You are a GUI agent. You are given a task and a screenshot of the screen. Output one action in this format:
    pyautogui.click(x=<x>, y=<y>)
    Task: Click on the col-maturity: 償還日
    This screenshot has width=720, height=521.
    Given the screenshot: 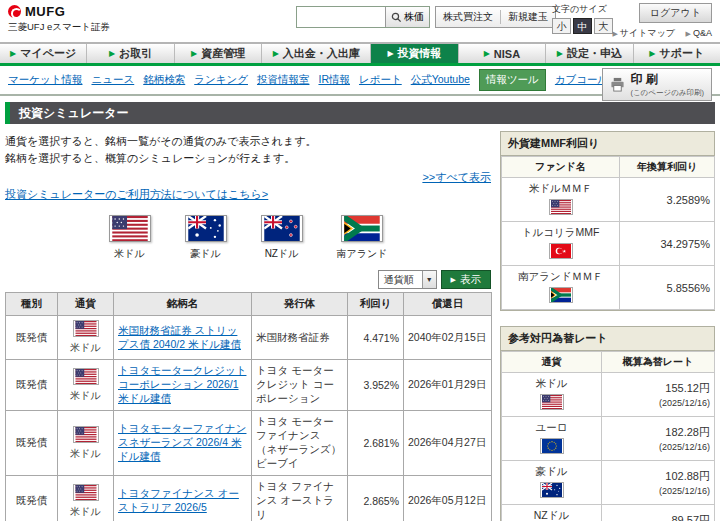 What is the action you would take?
    pyautogui.click(x=448, y=304)
    